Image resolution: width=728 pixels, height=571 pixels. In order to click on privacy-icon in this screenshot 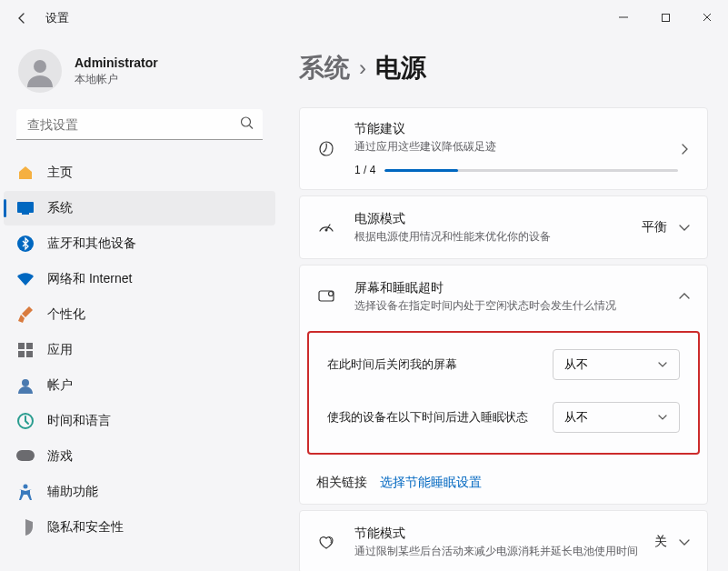, I will do `click(25, 527)`.